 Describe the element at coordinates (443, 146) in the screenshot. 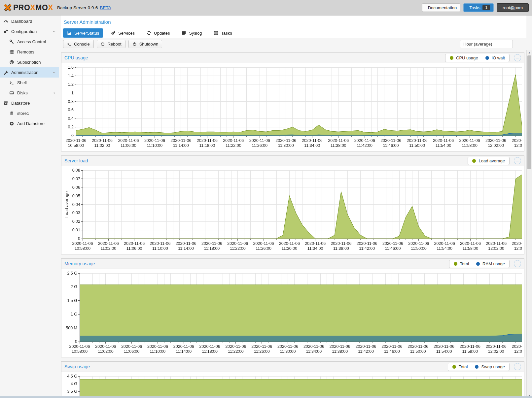

I see `svg-text: 11:54:00` at that location.